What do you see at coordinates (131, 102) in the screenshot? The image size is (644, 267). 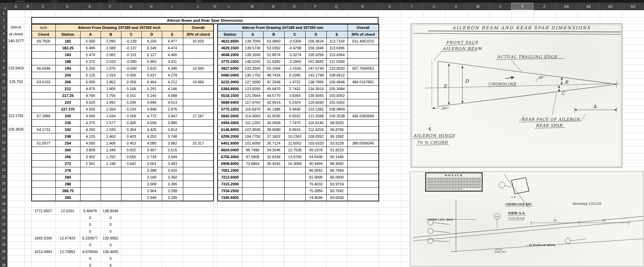 I see `cell: 0.206` at bounding box center [131, 102].